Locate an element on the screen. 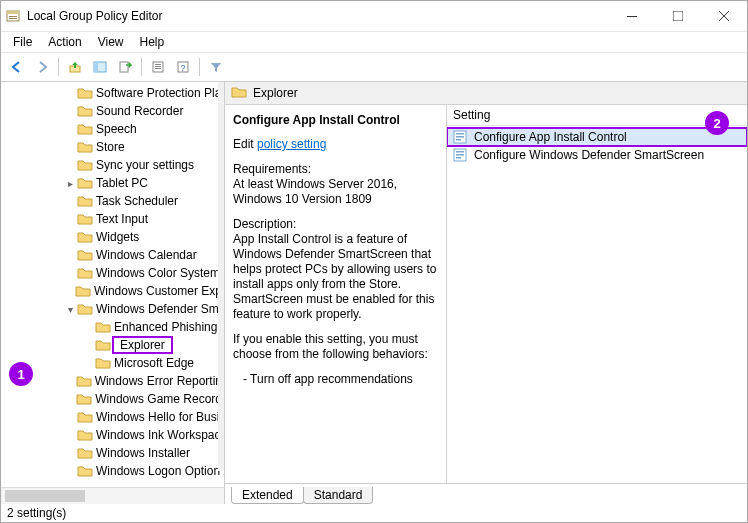 The width and height of the screenshot is (748, 523). menu-help: Help is located at coordinates (152, 42).